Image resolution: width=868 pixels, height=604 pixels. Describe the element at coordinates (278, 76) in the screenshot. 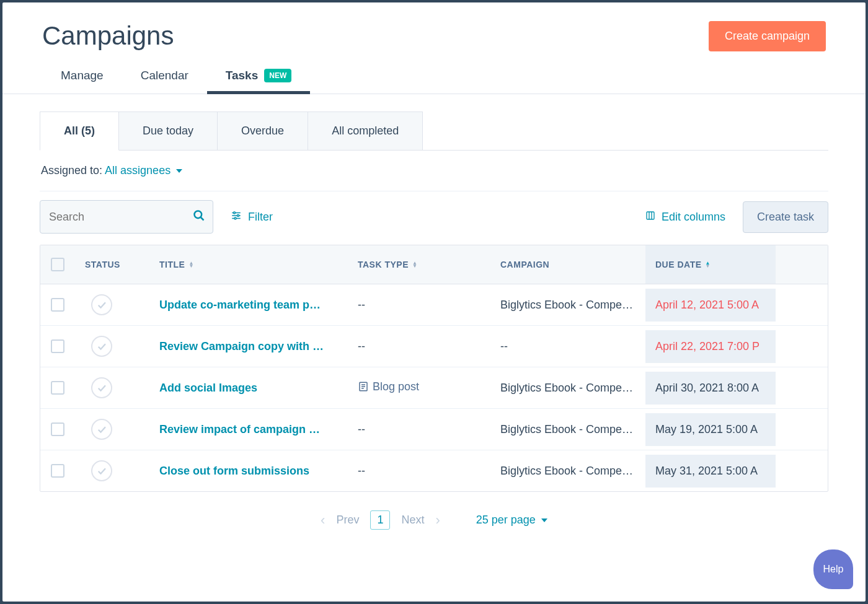

I see `new-badge: NEW` at that location.